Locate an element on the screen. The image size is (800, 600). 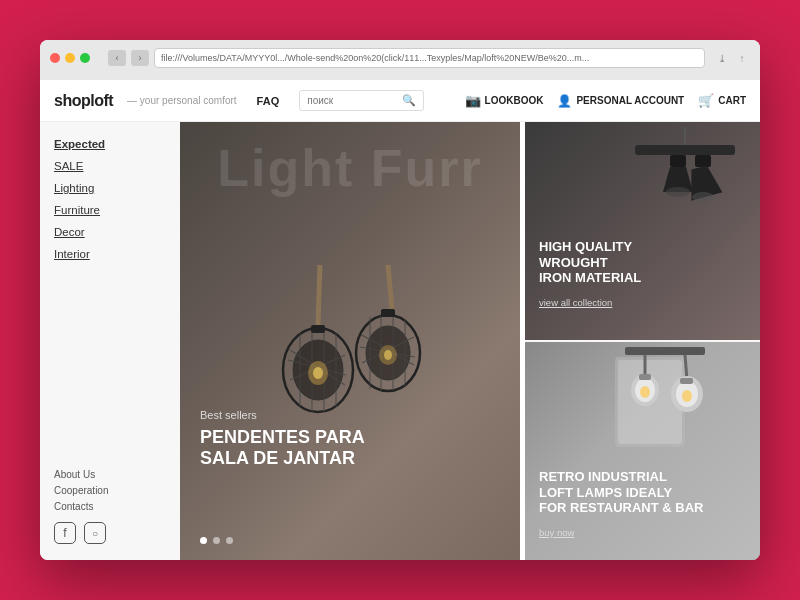
faq-link: FAQ is located at coordinates (268, 101).